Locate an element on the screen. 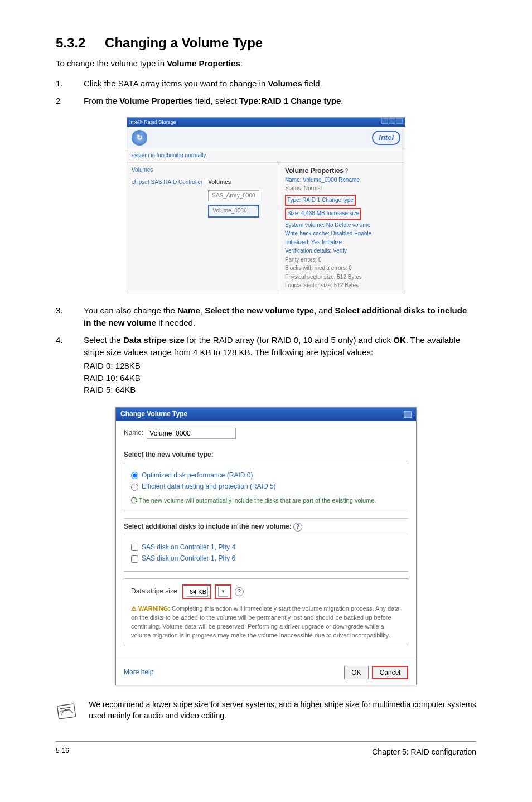  page-number: 5-16 is located at coordinates (62, 752).